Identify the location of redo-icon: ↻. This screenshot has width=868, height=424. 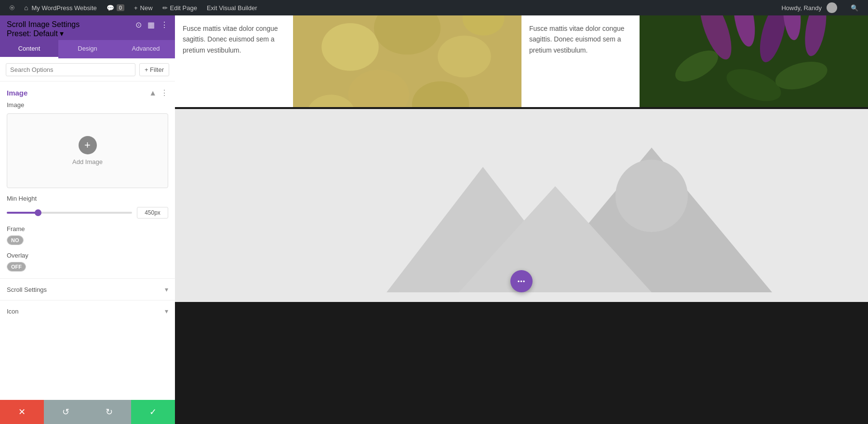
(109, 412).